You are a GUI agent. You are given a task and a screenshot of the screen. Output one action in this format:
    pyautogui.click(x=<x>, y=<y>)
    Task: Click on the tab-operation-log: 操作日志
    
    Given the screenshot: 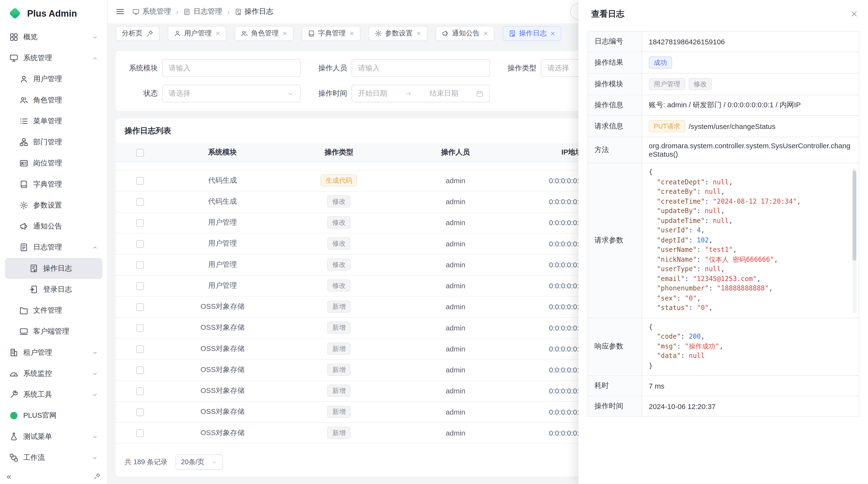 What is the action you would take?
    pyautogui.click(x=532, y=33)
    